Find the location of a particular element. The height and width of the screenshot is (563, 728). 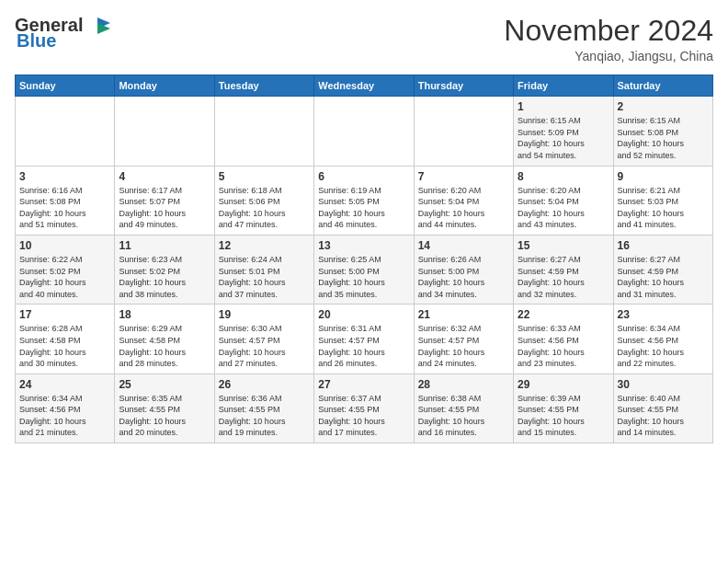

day-number: 19 is located at coordinates (265, 315).